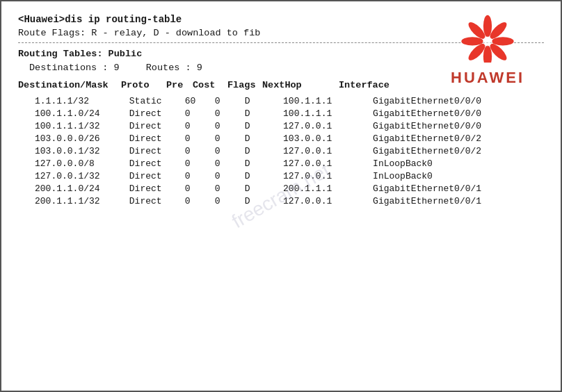  I want to click on header-nexthop: NextHop, so click(300, 85).